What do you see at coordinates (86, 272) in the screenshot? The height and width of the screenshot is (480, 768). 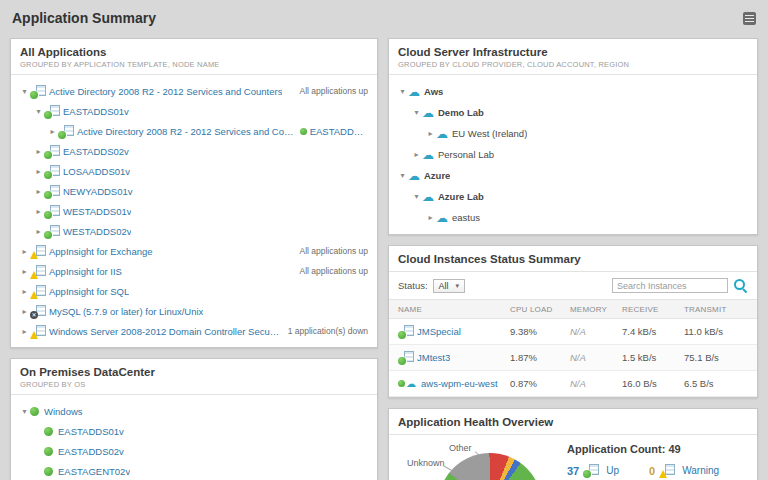 I see `tree-item-label: AppInsight for IIS` at bounding box center [86, 272].